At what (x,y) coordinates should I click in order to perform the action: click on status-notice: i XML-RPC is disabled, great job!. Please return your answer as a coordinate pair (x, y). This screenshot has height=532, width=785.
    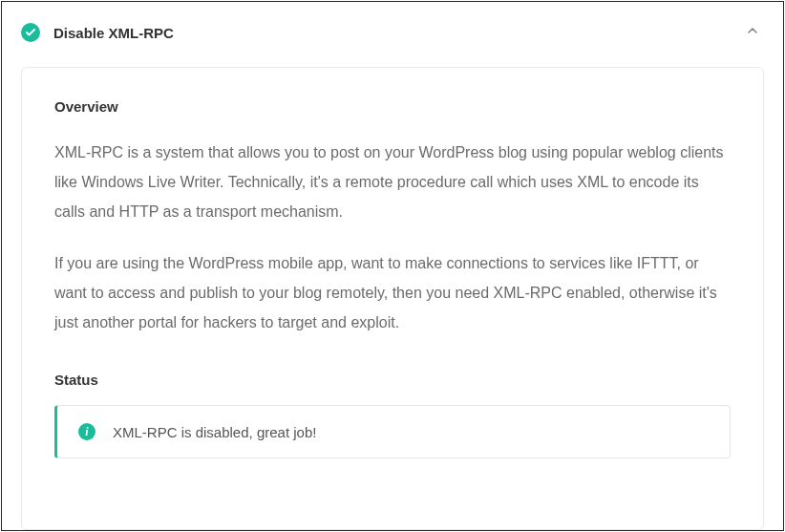
    Looking at the image, I should click on (392, 432).